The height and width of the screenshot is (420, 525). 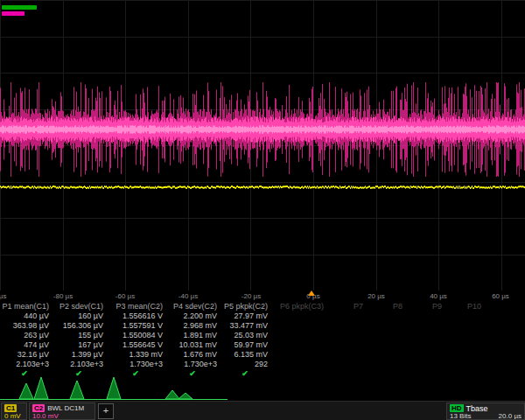 What do you see at coordinates (138, 355) in the screenshot?
I see `measure-value-cell: 1.339 mV` at bounding box center [138, 355].